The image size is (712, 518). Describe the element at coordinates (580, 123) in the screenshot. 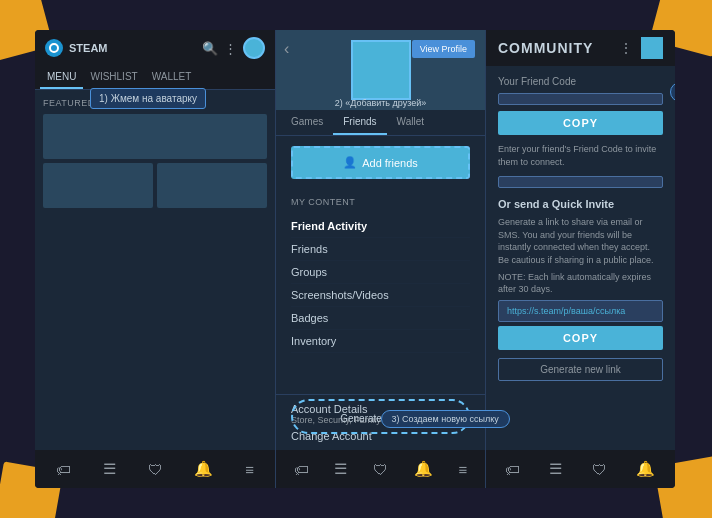

I see `copy-friend-code-button: COPY` at that location.